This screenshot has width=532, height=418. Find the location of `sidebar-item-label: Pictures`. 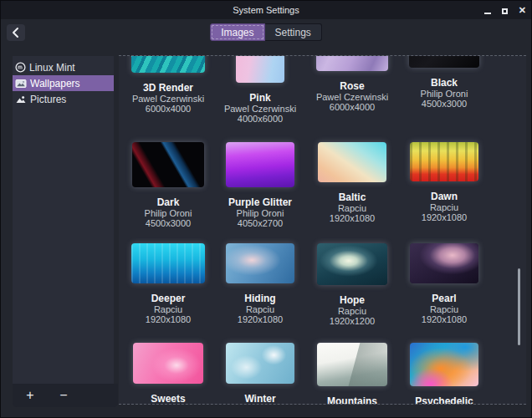

sidebar-item-label: Pictures is located at coordinates (49, 99).